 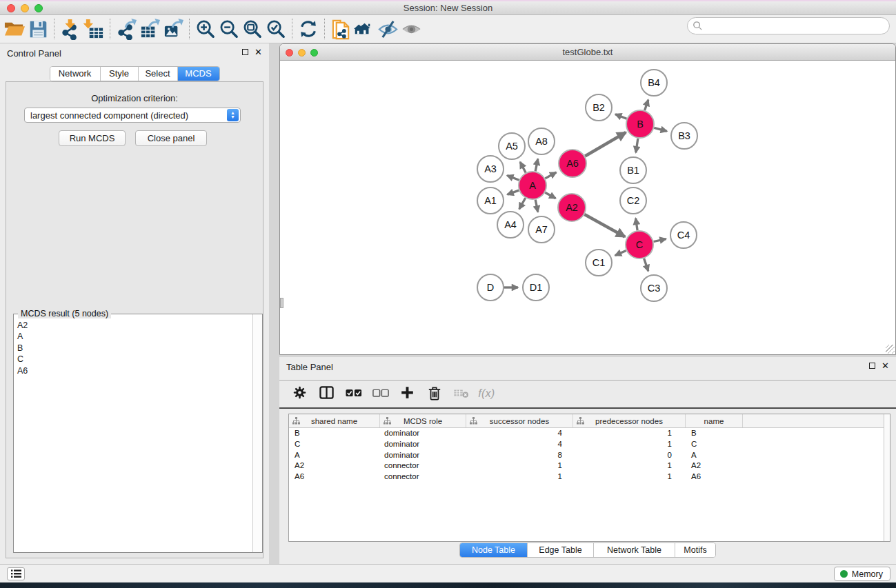 What do you see at coordinates (796, 26) in the screenshot?
I see `search-input` at bounding box center [796, 26].